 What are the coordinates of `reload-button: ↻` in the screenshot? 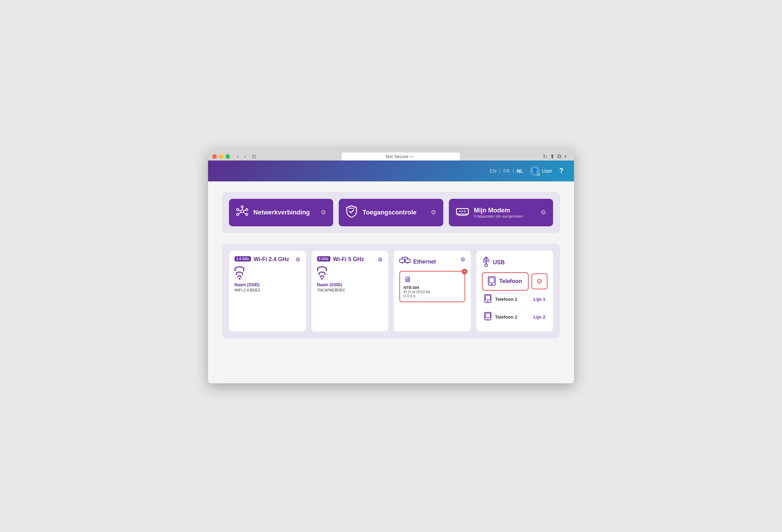 It's located at (545, 156).